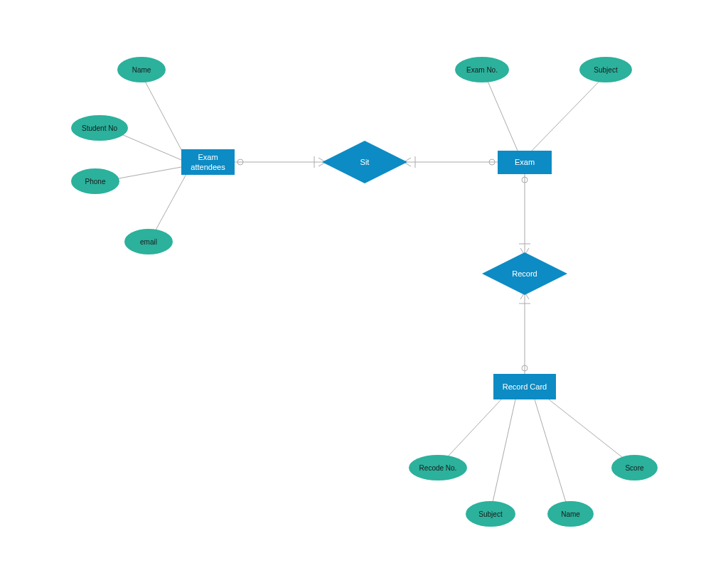 This screenshot has width=728, height=580. Describe the element at coordinates (100, 128) in the screenshot. I see `attribute-student-no: Student No` at that location.